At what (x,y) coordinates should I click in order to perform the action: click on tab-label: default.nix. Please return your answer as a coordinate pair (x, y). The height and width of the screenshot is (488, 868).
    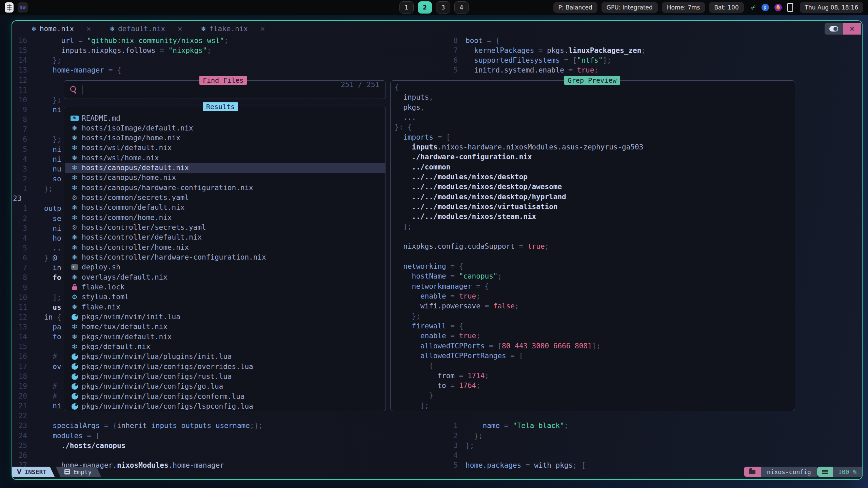
    Looking at the image, I should click on (142, 29).